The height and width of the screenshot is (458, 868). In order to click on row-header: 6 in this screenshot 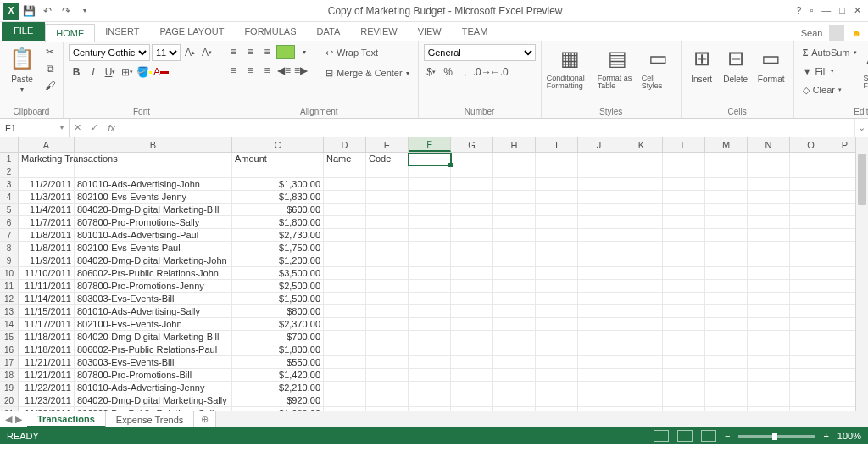, I will do `click(9, 222)`.